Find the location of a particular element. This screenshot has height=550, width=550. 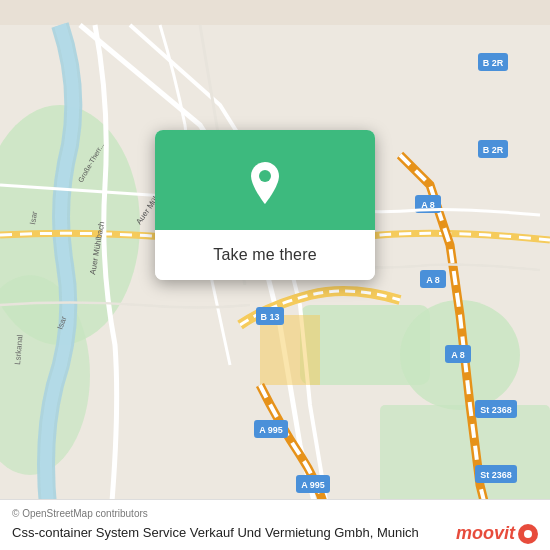

card-header is located at coordinates (265, 180).